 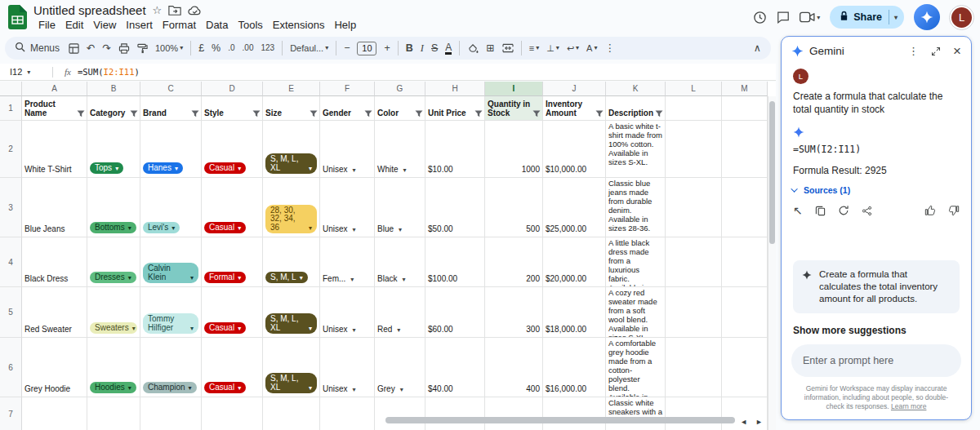 I want to click on cell-L3, so click(x=694, y=207).